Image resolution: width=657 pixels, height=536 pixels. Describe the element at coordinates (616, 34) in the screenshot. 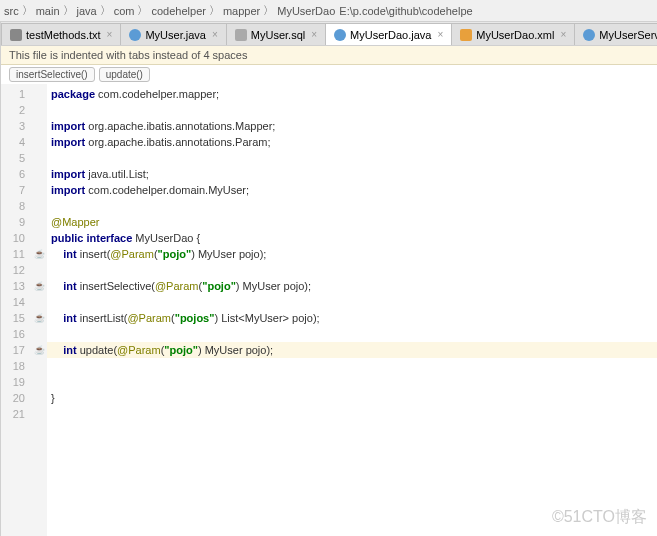

I see `editor-tab: MyUserService.java×` at that location.